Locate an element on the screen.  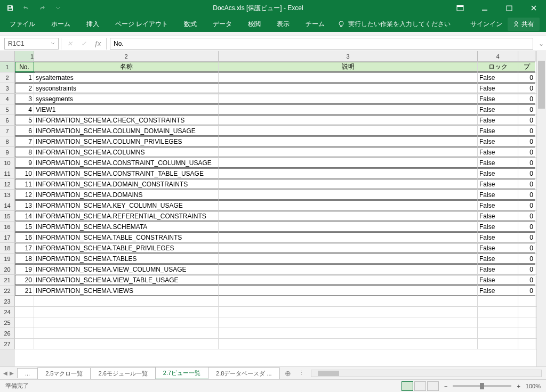
cell: INFORMATION_SCHEMA.CONSTRAINT_COLUMN_USA… is located at coordinates (126, 163).